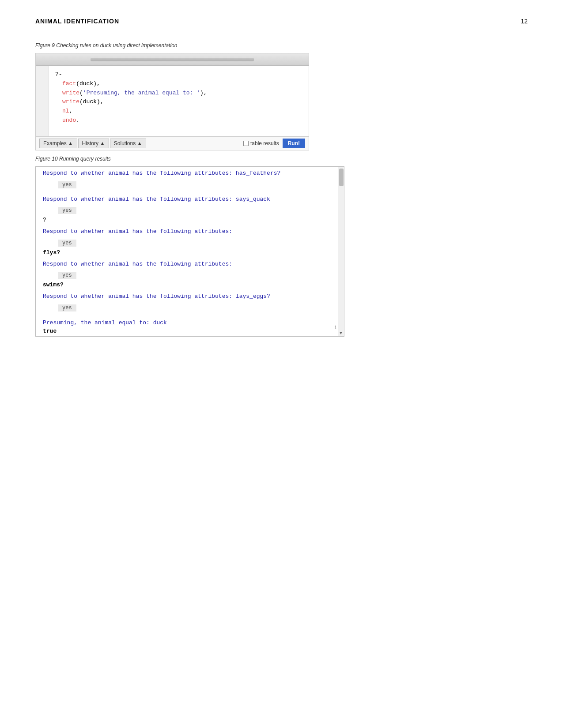  I want to click on figure9-caption: Figure 9 Checking rules on duck using di…, so click(282, 45).